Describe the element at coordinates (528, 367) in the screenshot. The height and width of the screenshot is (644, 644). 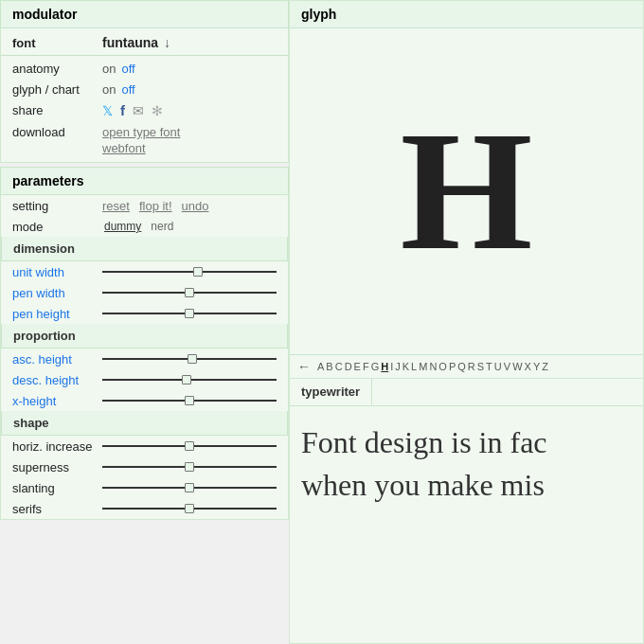
I see `alphabet-letter-x: X` at that location.